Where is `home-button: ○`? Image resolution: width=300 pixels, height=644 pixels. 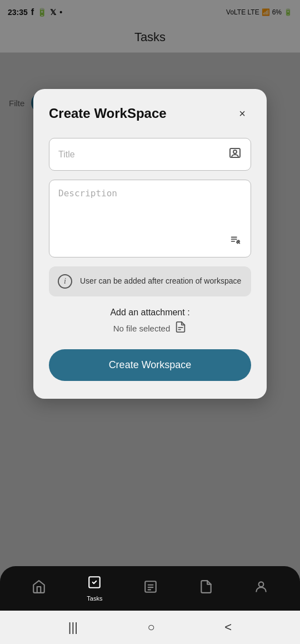
home-button: ○ is located at coordinates (151, 627).